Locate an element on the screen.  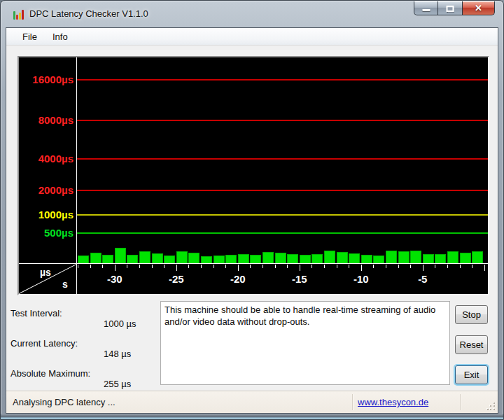
window-bottom-edge is located at coordinates (252, 416).